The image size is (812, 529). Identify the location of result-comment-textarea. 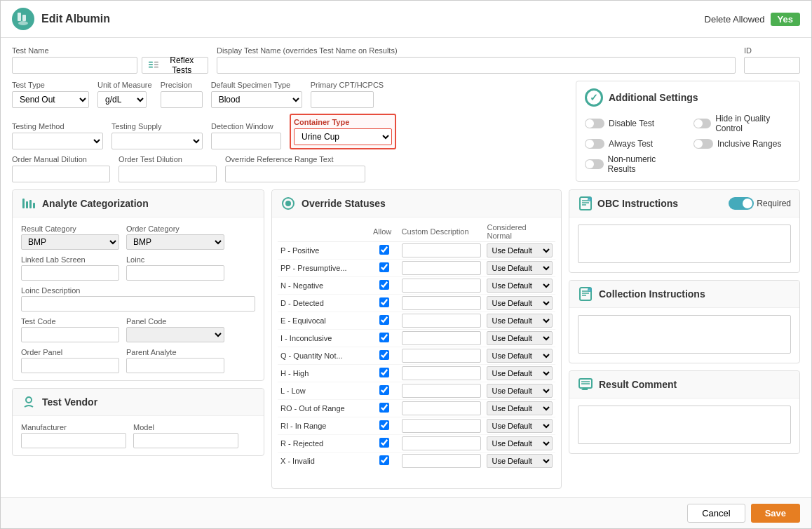
(684, 425).